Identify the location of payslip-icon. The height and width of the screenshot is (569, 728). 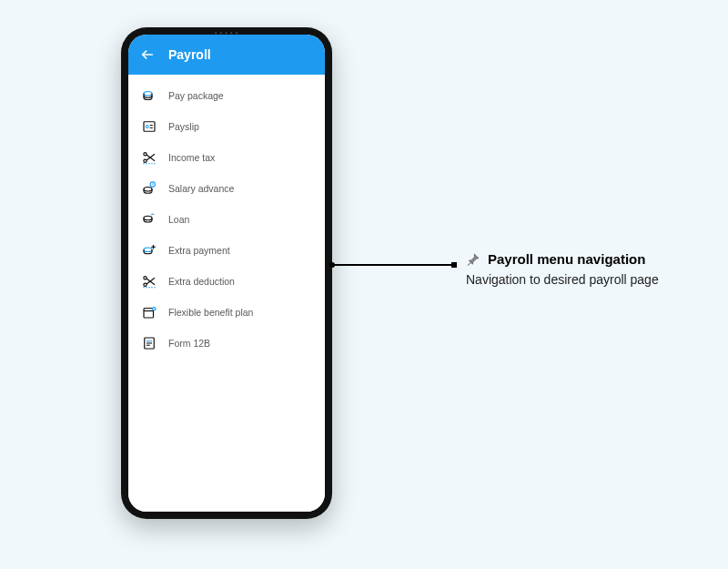
(149, 127).